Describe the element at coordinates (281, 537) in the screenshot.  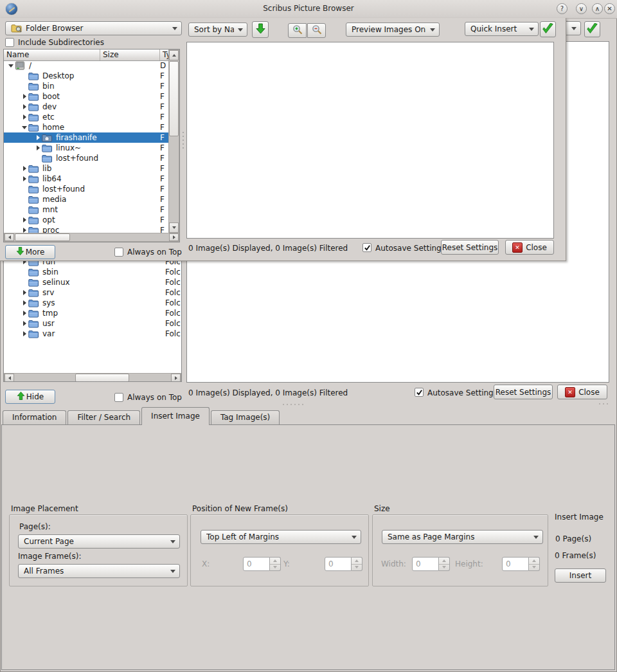
I see `position-combo: Top Left of Margins` at that location.